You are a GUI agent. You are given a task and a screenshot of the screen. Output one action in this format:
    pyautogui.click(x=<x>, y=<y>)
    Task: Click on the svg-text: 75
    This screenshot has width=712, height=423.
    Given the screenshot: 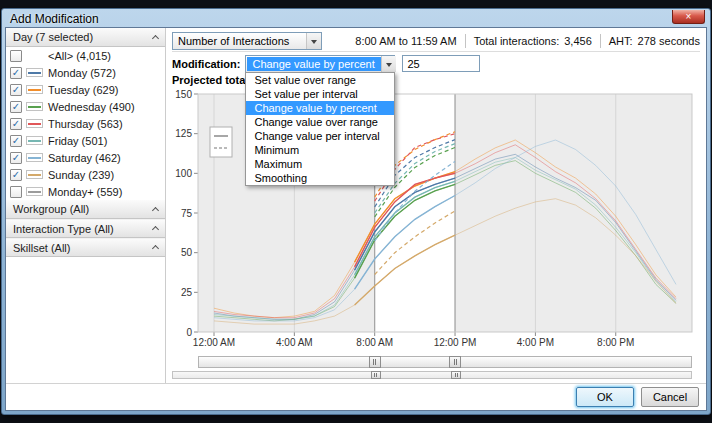 What is the action you would take?
    pyautogui.click(x=187, y=214)
    